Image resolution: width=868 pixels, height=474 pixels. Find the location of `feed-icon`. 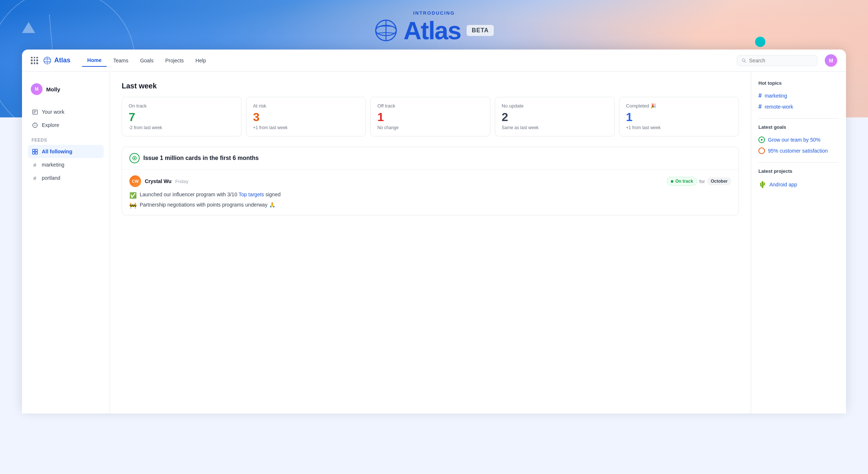

feed-icon is located at coordinates (35, 152).